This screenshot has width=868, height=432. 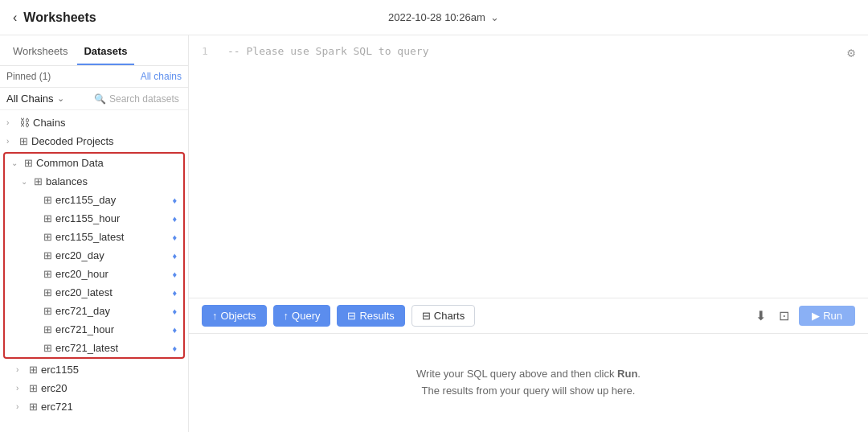 I want to click on all-chains-filter: All chains, so click(x=161, y=76).